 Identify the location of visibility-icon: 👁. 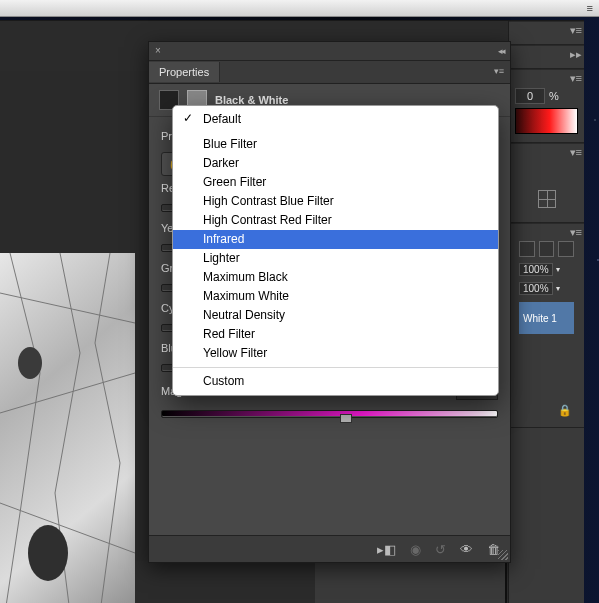
(466, 550).